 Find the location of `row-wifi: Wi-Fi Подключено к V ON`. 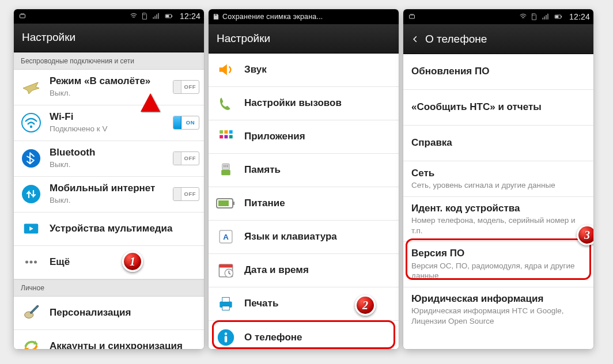

row-wifi: Wi-Fi Подключено к V ON is located at coordinates (109, 123).